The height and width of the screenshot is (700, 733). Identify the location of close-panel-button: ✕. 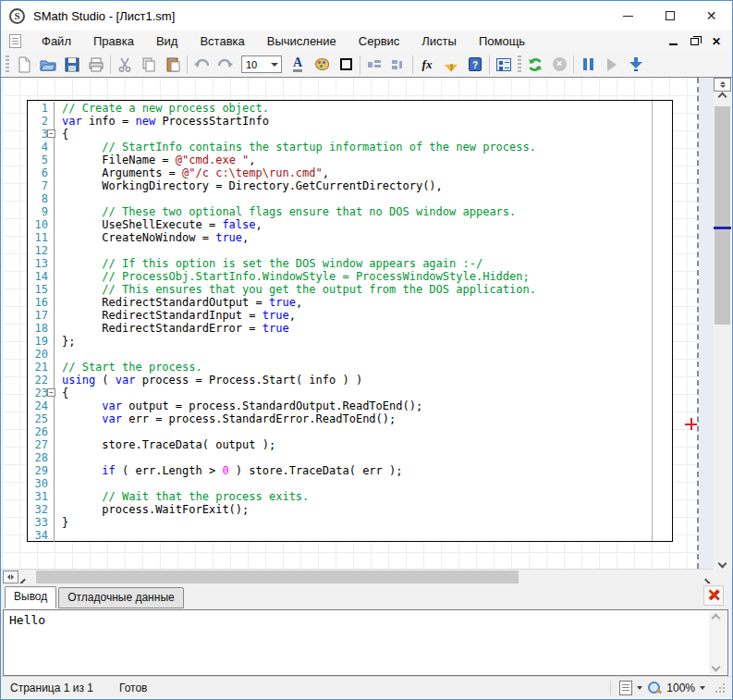
(714, 596).